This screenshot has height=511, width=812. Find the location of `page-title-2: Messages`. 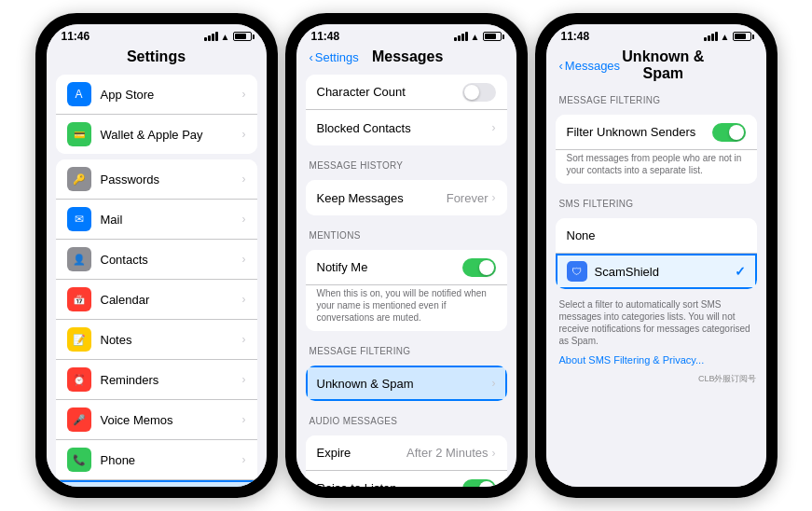

page-title-2: Messages is located at coordinates (408, 57).